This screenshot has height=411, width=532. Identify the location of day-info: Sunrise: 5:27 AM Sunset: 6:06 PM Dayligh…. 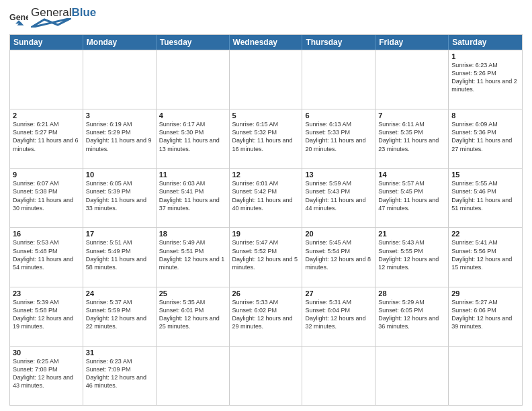
(485, 314).